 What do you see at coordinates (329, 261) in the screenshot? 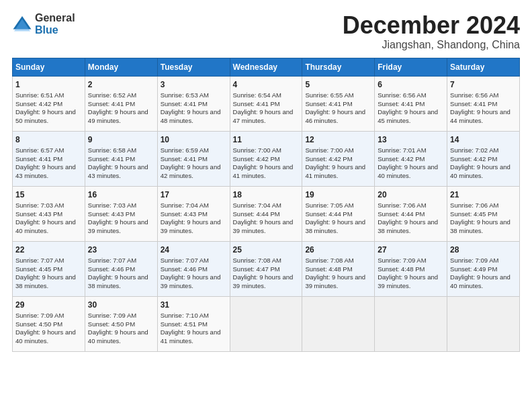
I see `sunrise-text: Sunrise: 7:08 AM` at bounding box center [329, 261].